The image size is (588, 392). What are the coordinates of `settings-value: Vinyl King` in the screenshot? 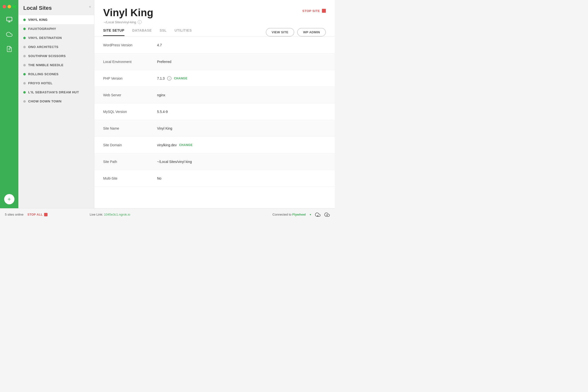 It's located at (164, 128).